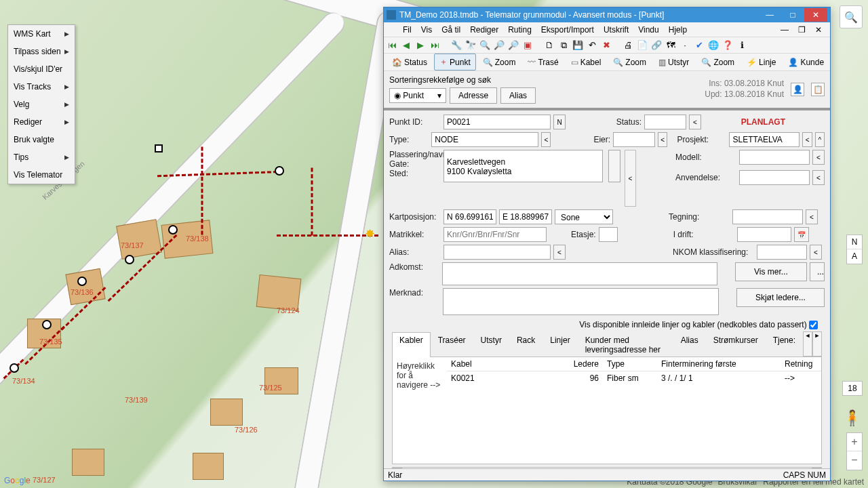 The width and height of the screenshot is (868, 488). Describe the element at coordinates (524, 166) in the screenshot. I see `plassering-box: Karveslettvegen 9100 Kvaløysletta` at that location.